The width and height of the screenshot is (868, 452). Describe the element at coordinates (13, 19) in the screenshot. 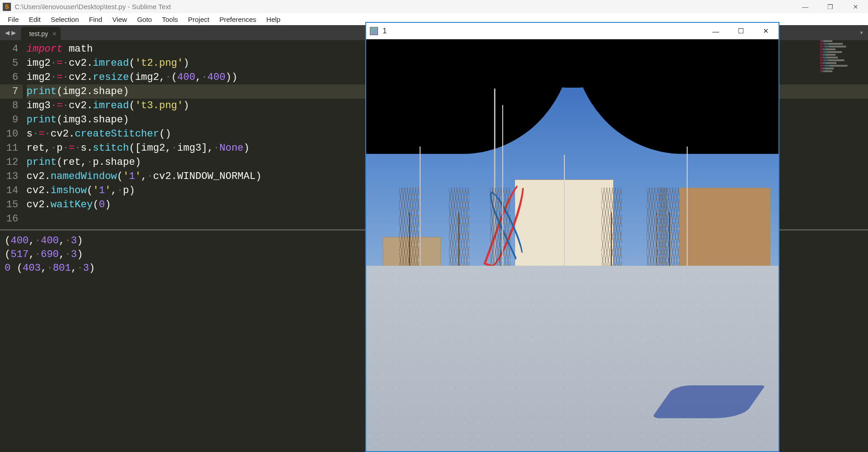

I see `menu-file: File` at that location.